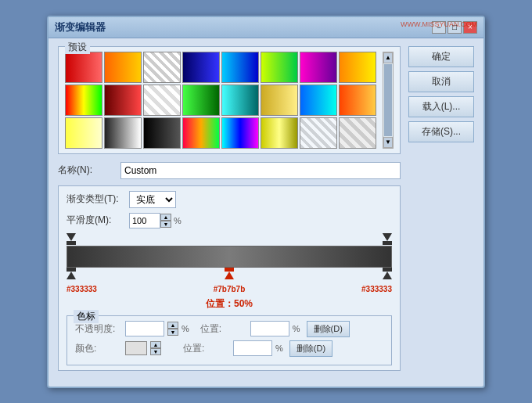 The image size is (532, 403). Describe the element at coordinates (279, 348) in the screenshot. I see `color-pos-unit: %` at that location.